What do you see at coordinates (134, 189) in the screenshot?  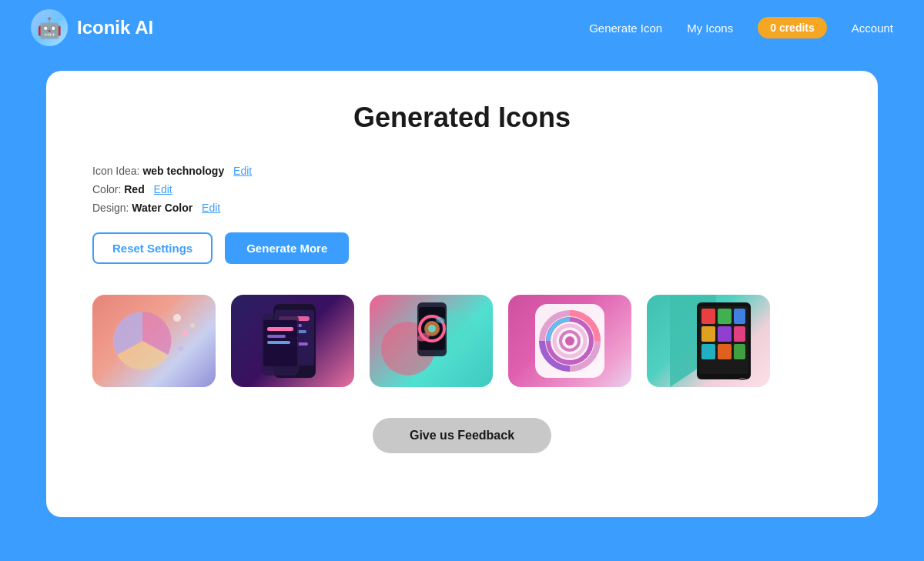 I see `color-value: Red` at bounding box center [134, 189].